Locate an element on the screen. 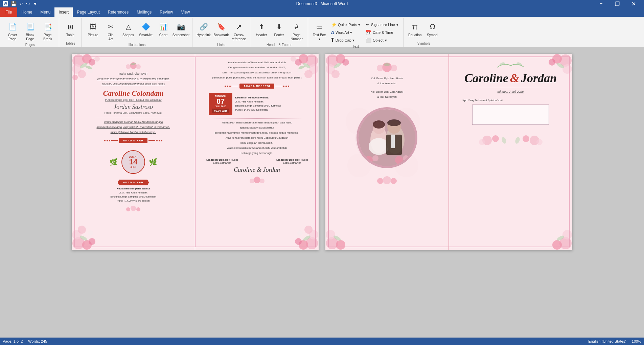 The height and width of the screenshot is (345, 644). table-button: ⊞ Table is located at coordinates (70, 29).